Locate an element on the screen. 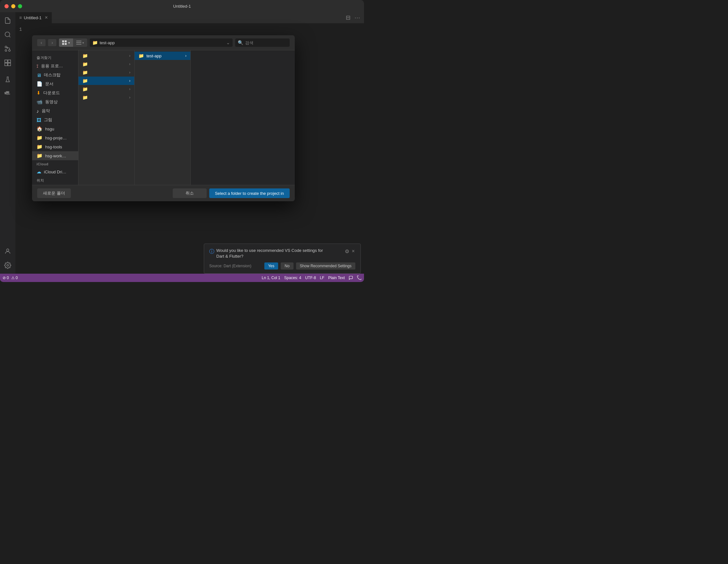  files-icon is located at coordinates (8, 21).